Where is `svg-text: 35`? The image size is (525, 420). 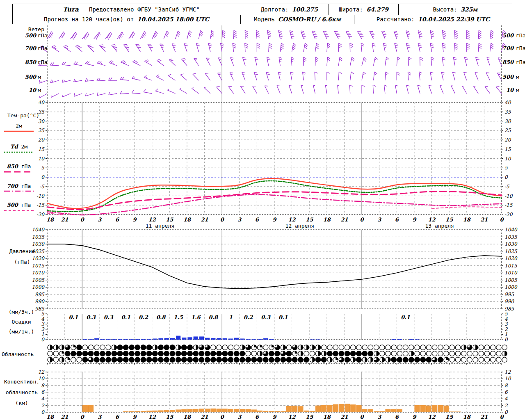 svg-text: 35 is located at coordinates (42, 112).